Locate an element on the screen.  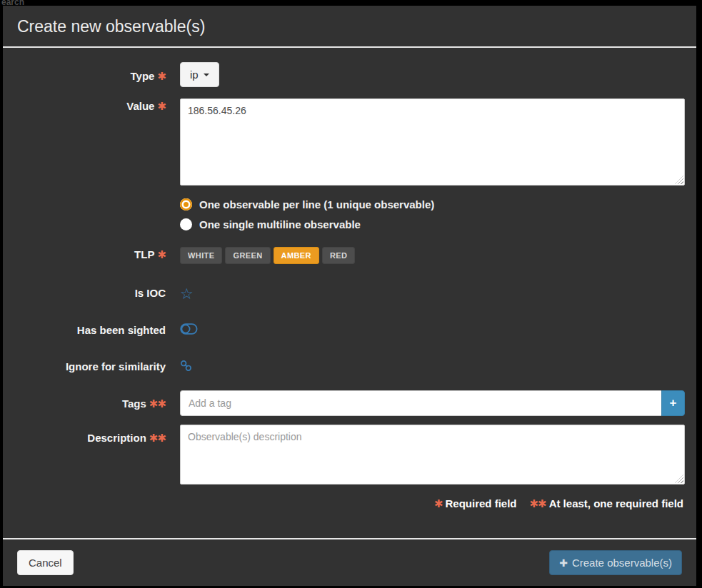
create-observables-button: ✚ Create observable(s) is located at coordinates (616, 562).